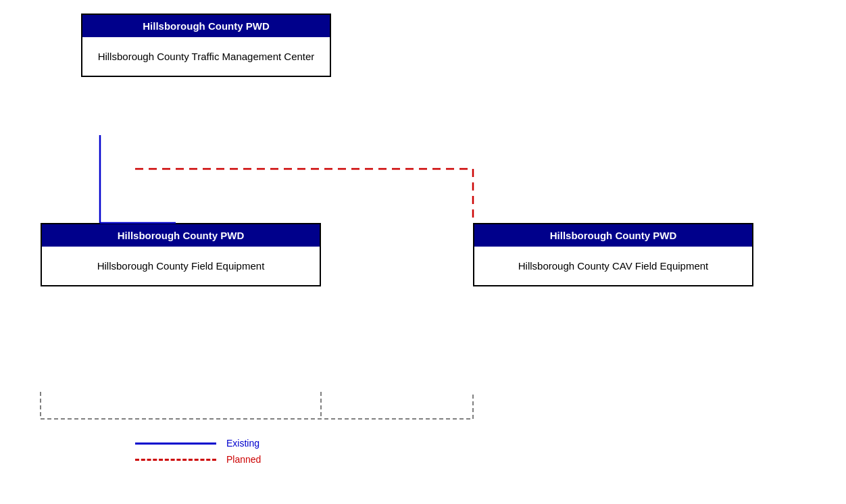 Image resolution: width=846 pixels, height=504 pixels. Describe the element at coordinates (181, 255) in the screenshot. I see `field-box: Hillsborough County PWD Hillsborough Cou…` at that location.